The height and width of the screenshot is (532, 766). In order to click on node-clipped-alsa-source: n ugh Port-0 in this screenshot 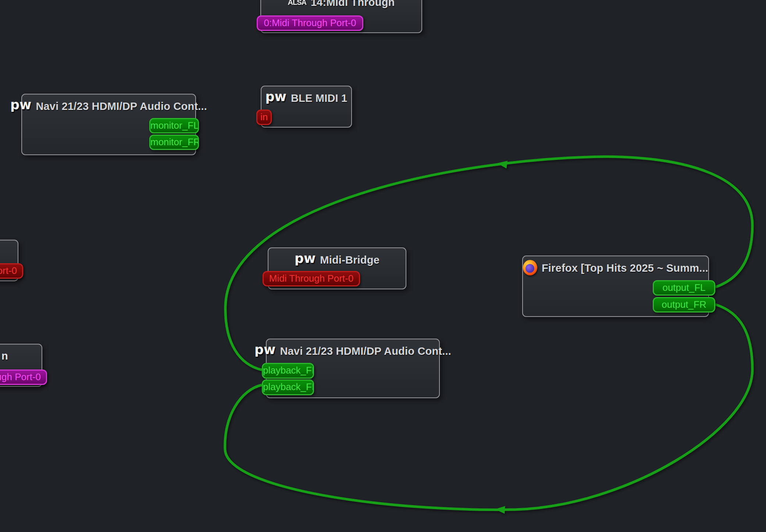, I will do `click(21, 365)`.